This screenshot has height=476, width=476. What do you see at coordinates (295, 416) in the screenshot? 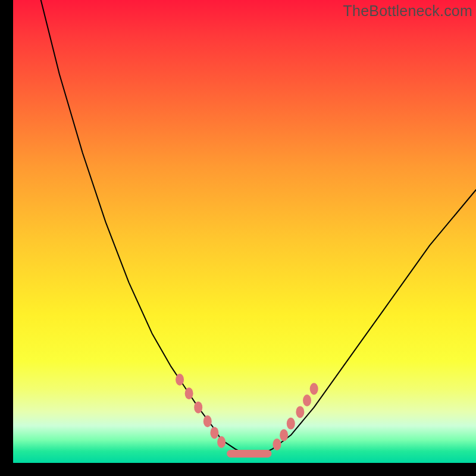
I see `highlight-dots-right` at bounding box center [295, 416].